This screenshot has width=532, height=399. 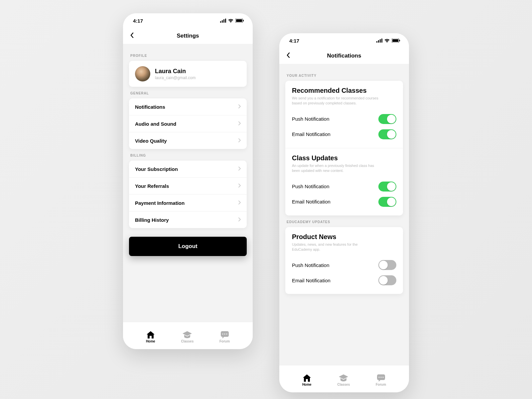 What do you see at coordinates (189, 56) in the screenshot?
I see `section-label-profile: PROFILE` at bounding box center [189, 56].